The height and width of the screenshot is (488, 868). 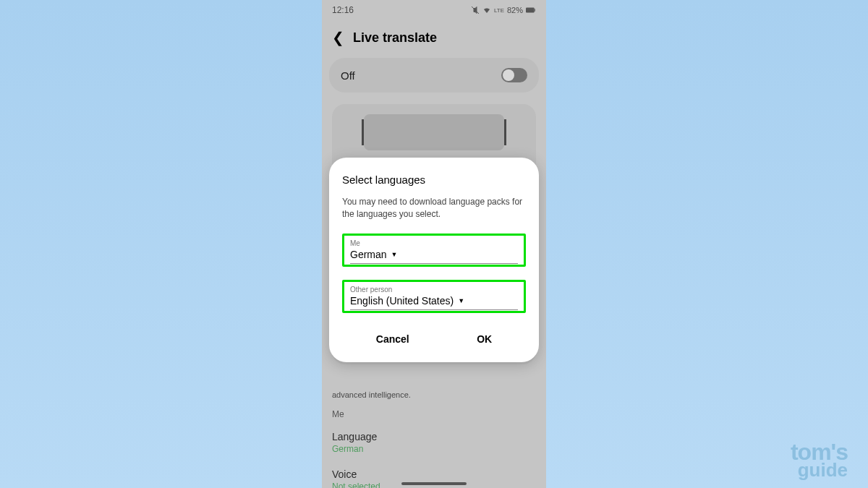 I want to click on other-language-field: Other person English (United States) ▼, so click(x=434, y=296).